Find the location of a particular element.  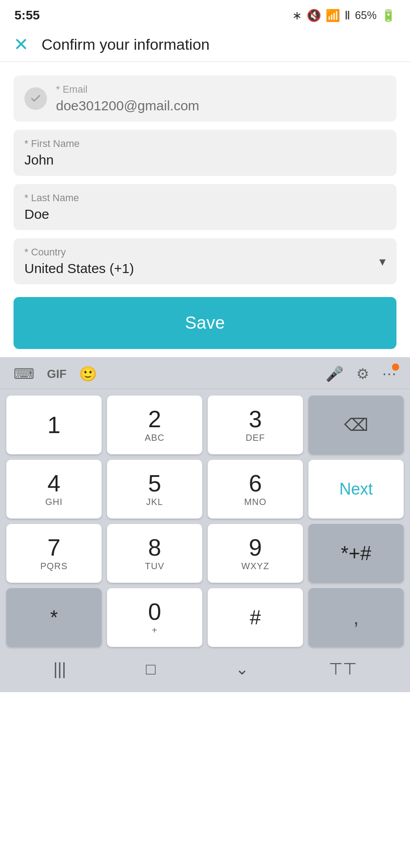

status-bar: 5:55 ∗ 🔇 📶 Ⅱ 65% 🔋 is located at coordinates (205, 14).